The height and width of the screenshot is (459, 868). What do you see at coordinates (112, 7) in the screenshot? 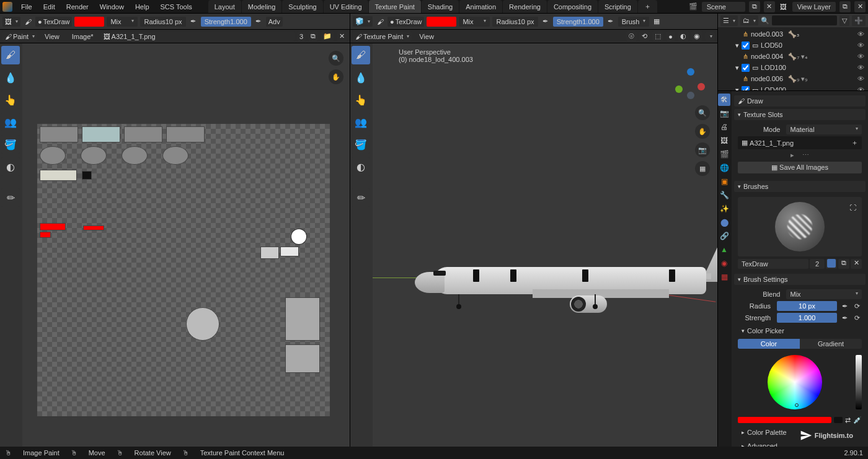
I see `menu-window: Window` at bounding box center [112, 7].